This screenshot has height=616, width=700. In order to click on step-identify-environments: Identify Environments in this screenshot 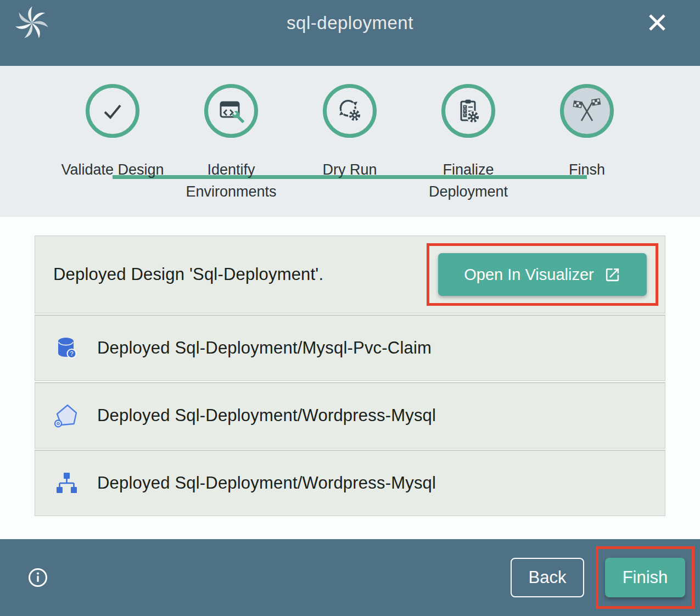, I will do `click(231, 134)`.